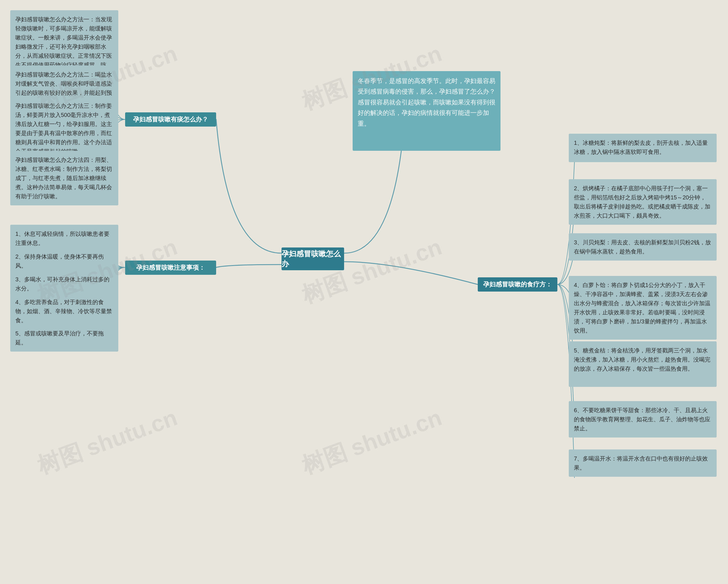 The height and width of the screenshot is (584, 728). I want to click on right-branch2-item1: 1、冰糖炖梨：将新鲜的梨去皮，剖开去核，加入适量冰糖，放入锅中隔水蒸软即可食用。, so click(643, 148).